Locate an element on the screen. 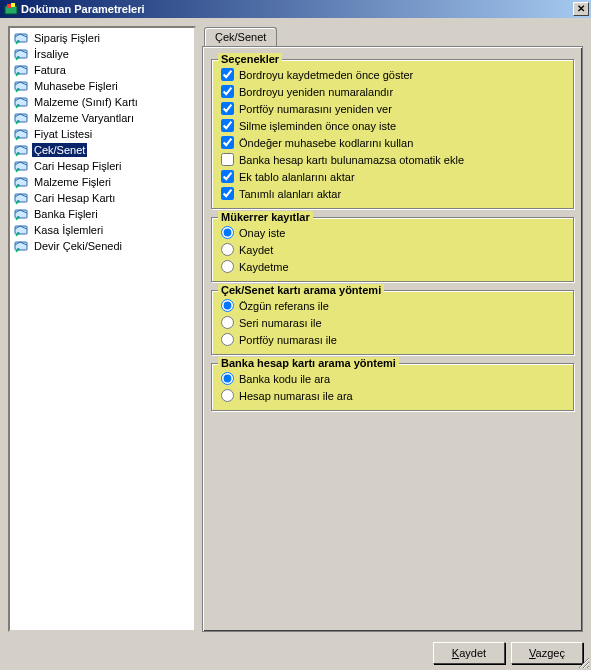 This screenshot has width=591, height=670. sidebar-item: Malzeme Fişleri is located at coordinates (102, 182).